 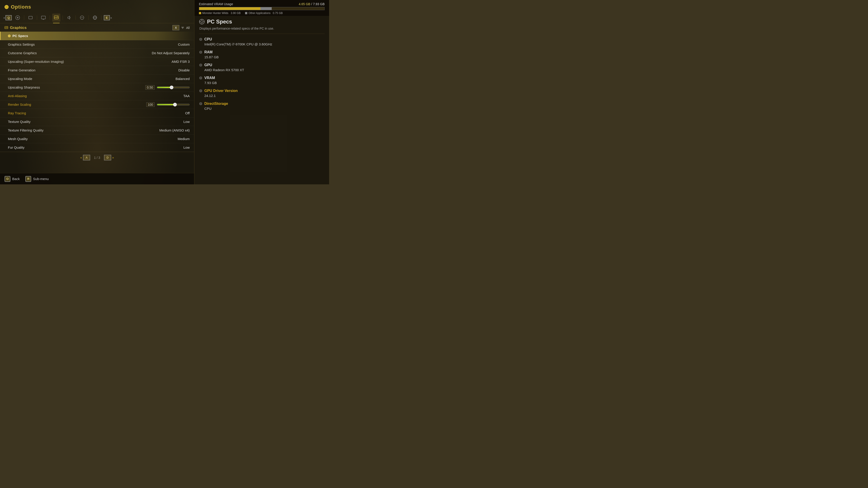 What do you see at coordinates (86, 158) in the screenshot?
I see `page-nav-left: « A` at bounding box center [86, 158].